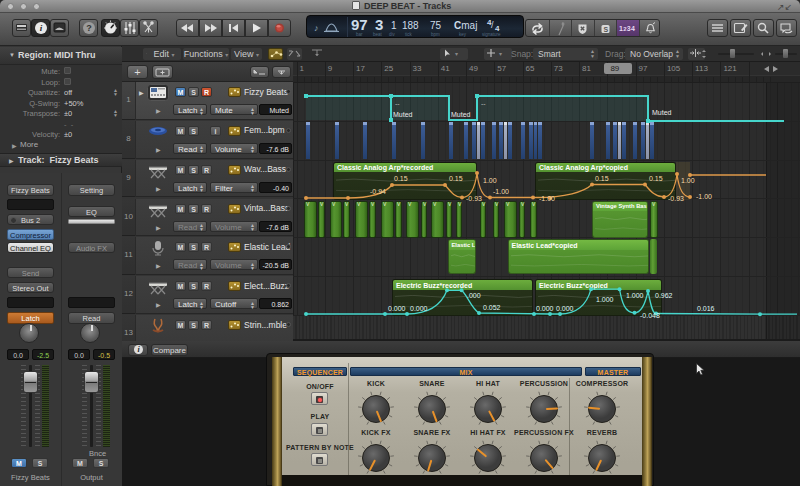 The height and width of the screenshot is (486, 800). I want to click on svg-text: 0.962, so click(664, 296).